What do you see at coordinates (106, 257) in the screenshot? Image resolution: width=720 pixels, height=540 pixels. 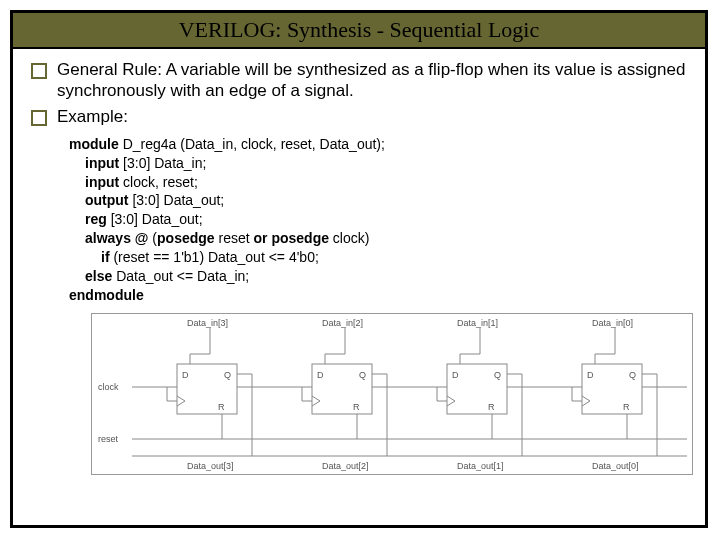 I see `kw-if: if` at bounding box center [106, 257].